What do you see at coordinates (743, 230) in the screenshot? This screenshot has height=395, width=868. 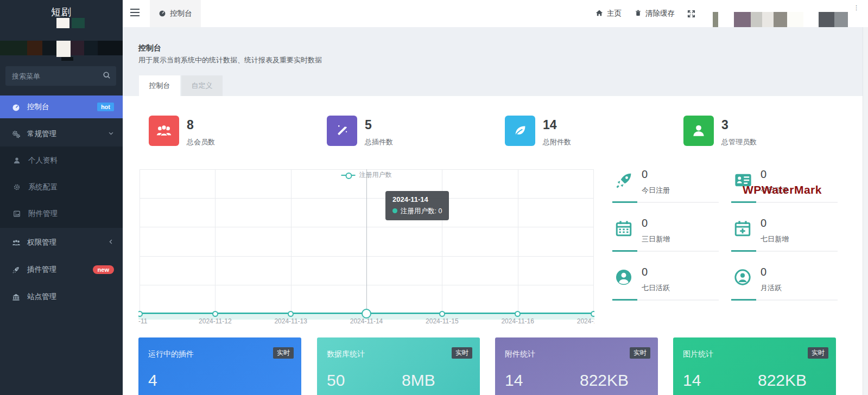 I see `calendar-plus-icon` at bounding box center [743, 230].